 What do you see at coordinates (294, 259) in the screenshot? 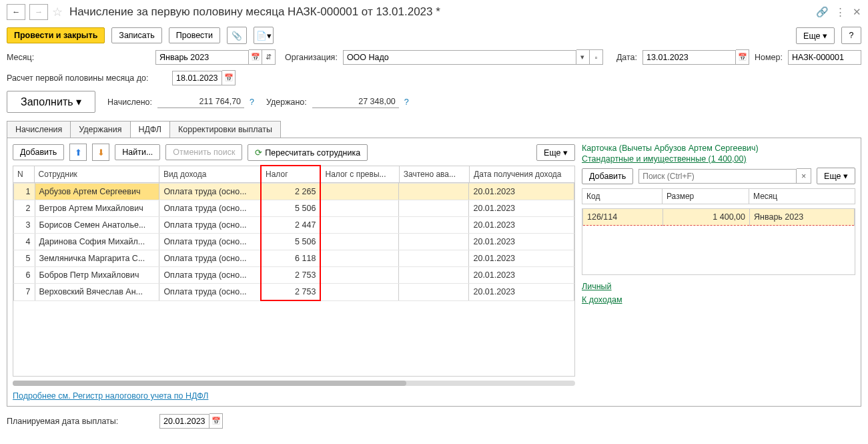
I see `table-row: 5Земляничка Маргарита С...Оплата труда (…` at bounding box center [294, 259].